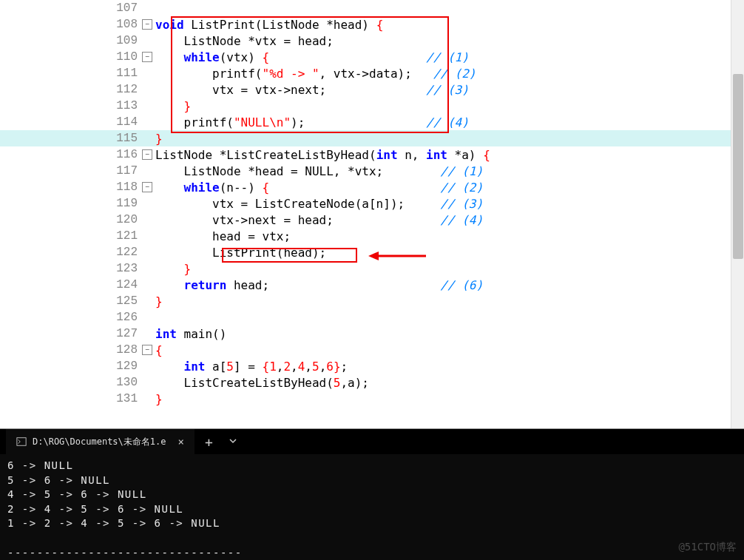  What do you see at coordinates (123, 350) in the screenshot?
I see `line-number: 128` at bounding box center [123, 350].